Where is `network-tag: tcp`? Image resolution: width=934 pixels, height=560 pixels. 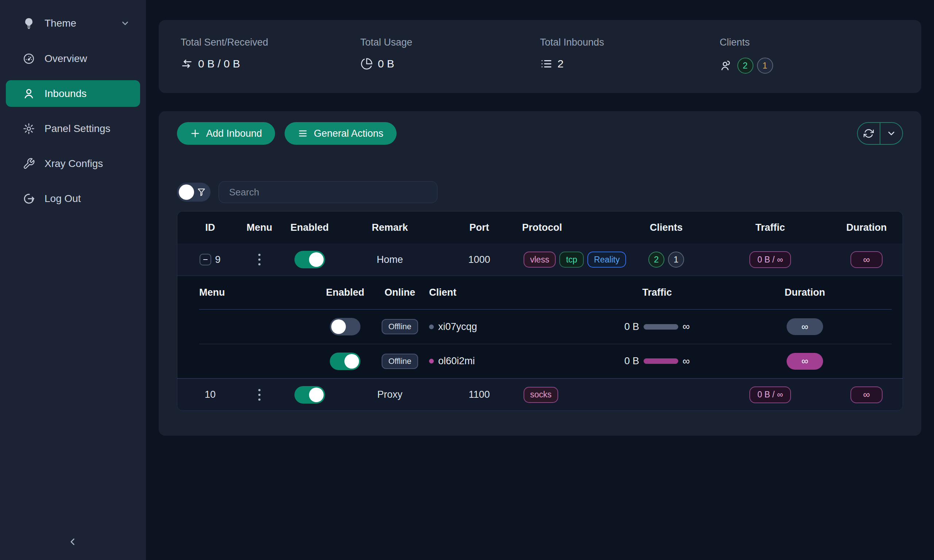
network-tag: tcp is located at coordinates (572, 260).